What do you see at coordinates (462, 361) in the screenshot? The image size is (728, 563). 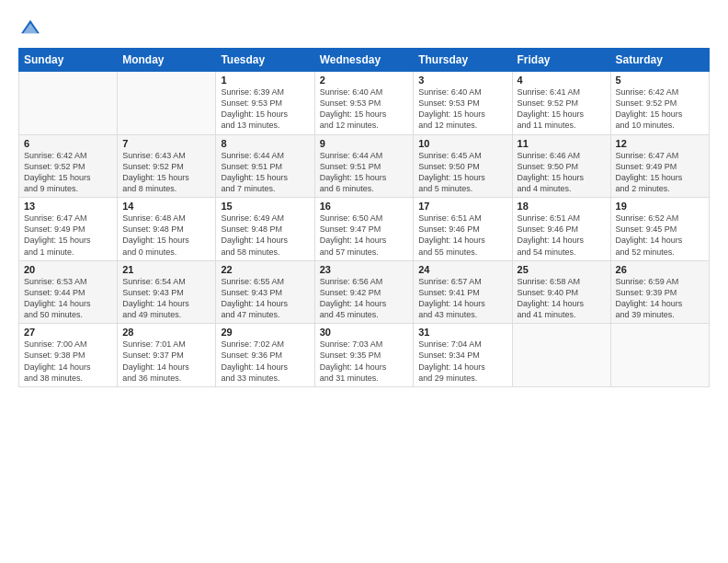 I see `day-info: Sunrise: 7:04 AM Sunset: 9:34 PM Dayligh…` at bounding box center [462, 361].